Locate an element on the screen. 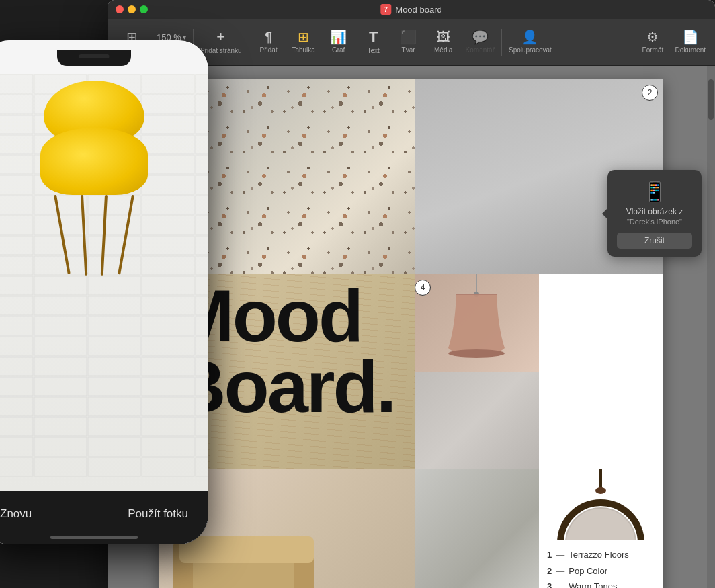  retake-button: Znovu is located at coordinates (16, 514).